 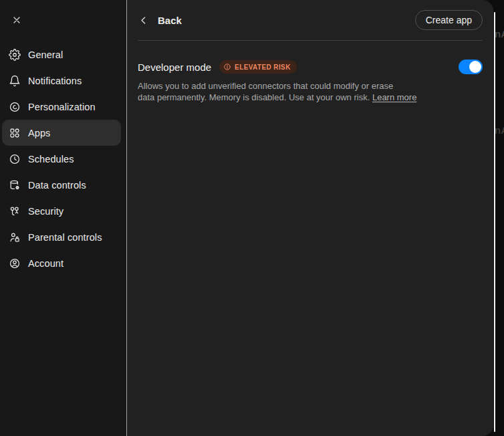 I want to click on sidebar-item-notifications: Notifications, so click(x=61, y=80).